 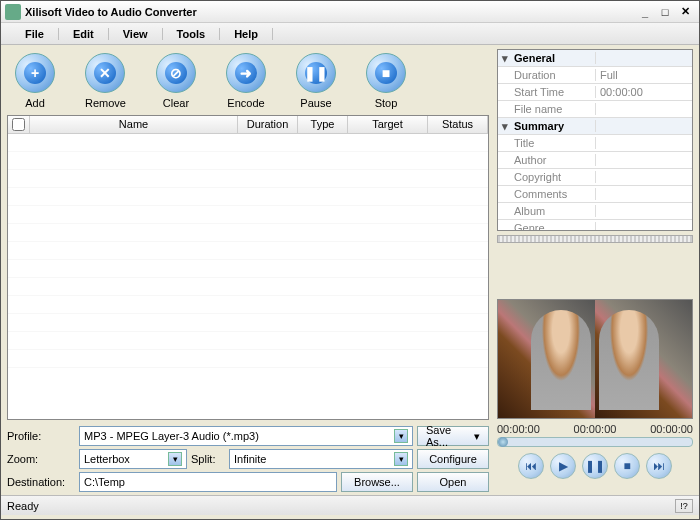 I want to click on stop-icon: ■, so click(x=386, y=73).